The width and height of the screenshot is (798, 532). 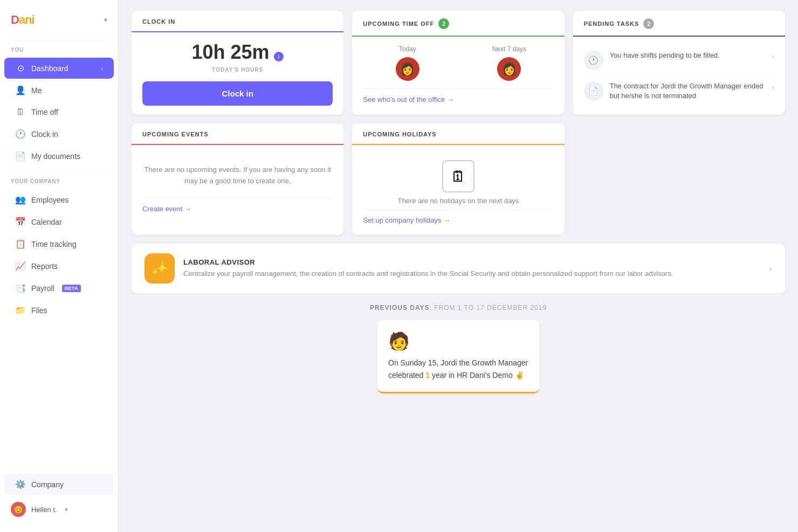 I want to click on story-text: On Sunday 15, Jordi the Growth Manager c…, so click(x=458, y=369).